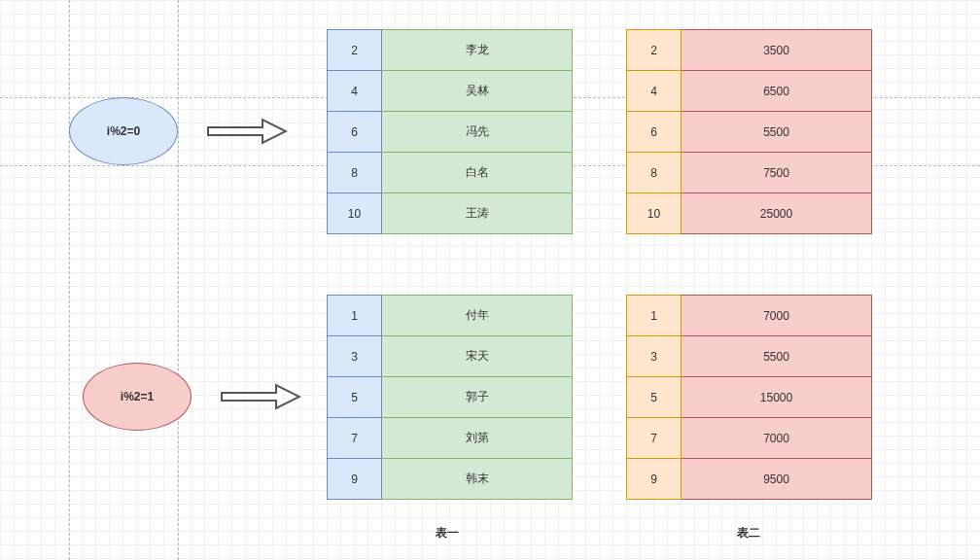 This screenshot has width=980, height=560. I want to click on value-cell: 15000, so click(777, 398).